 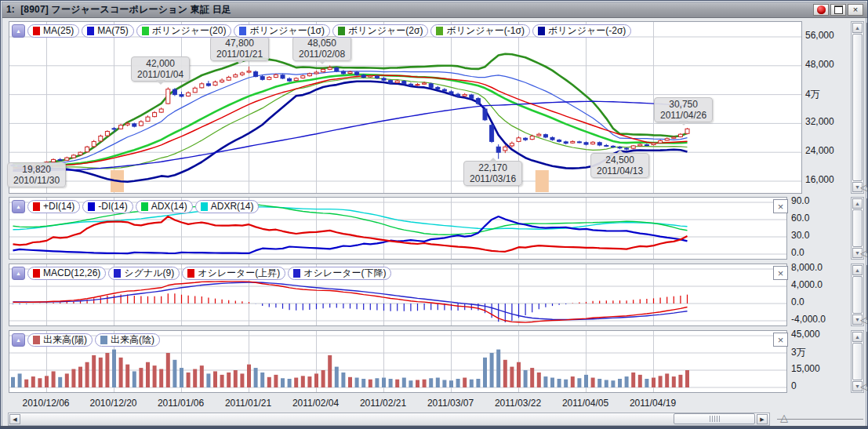 I want to click on scroll-right-button: ▶, so click(x=762, y=419).